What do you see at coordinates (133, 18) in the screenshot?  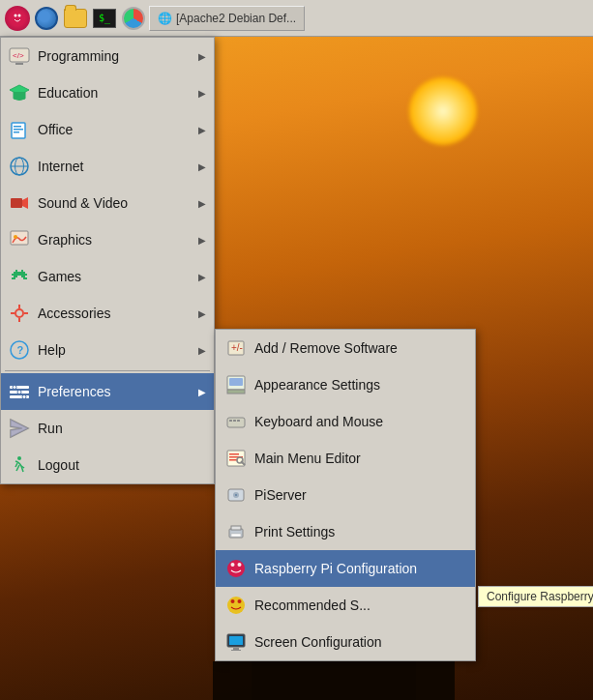 I see `browser-taskbar-button` at bounding box center [133, 18].